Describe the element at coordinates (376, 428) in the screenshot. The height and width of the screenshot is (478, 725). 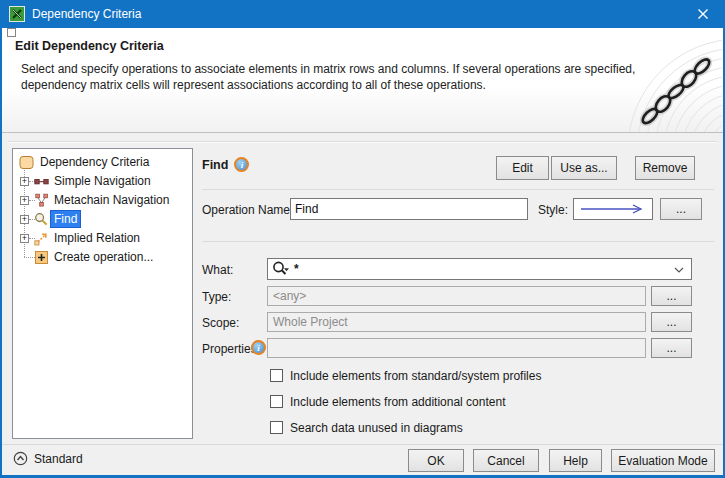
I see `search-unused-data-label: Search data unused in diagrams` at that location.